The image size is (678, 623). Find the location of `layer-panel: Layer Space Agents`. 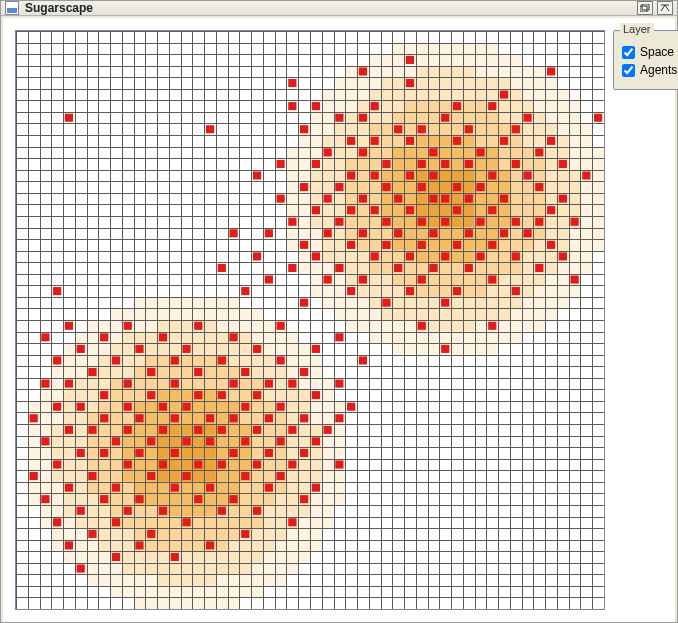

layer-panel: Layer Space Agents is located at coordinates (646, 60).